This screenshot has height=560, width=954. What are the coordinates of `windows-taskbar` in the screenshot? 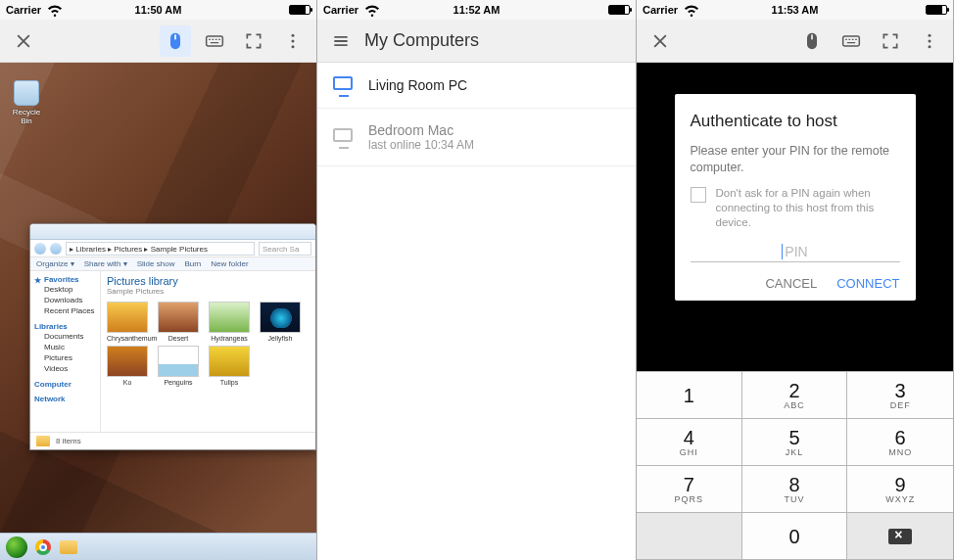 It's located at (159, 546).